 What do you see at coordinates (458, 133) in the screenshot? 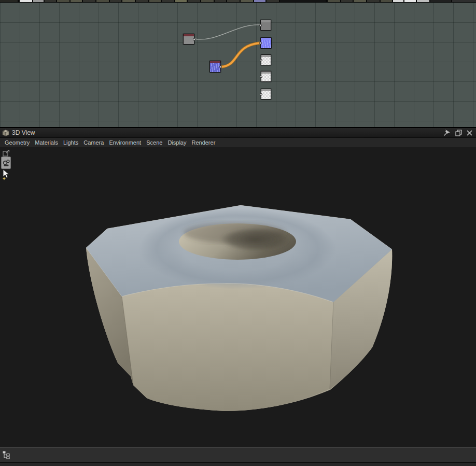
I see `restore-icon` at bounding box center [458, 133].